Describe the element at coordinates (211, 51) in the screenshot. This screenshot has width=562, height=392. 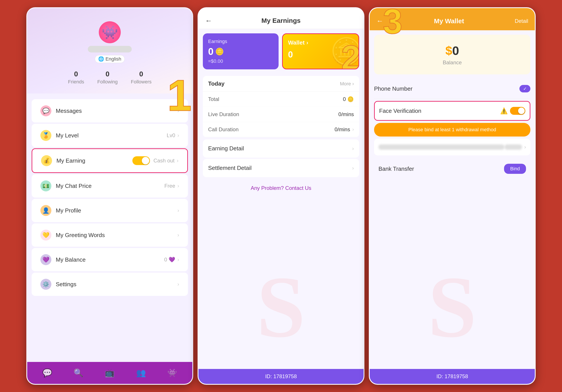
I see `earnings-number: 0` at that location.